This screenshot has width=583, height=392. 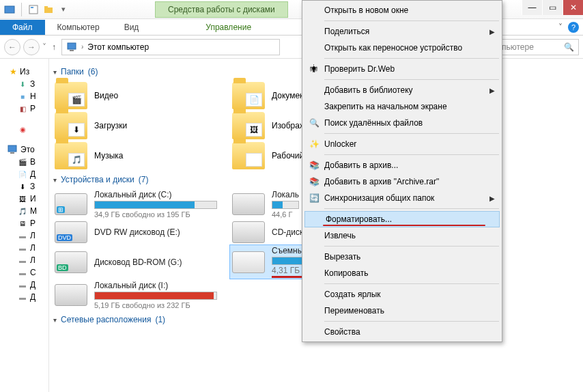 I want to click on search-icon: 🔍, so click(x=314, y=123).